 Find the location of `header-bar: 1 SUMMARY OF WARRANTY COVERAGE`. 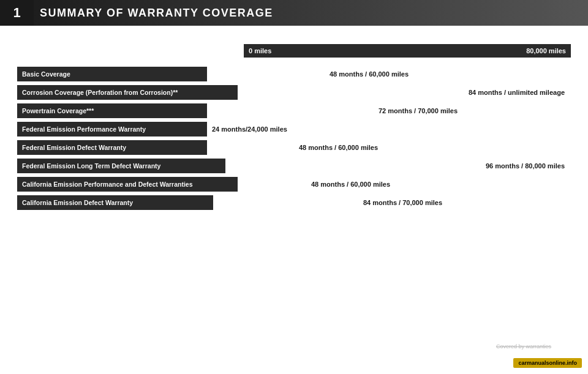

header-bar: 1 SUMMARY OF WARRANTY COVERAGE is located at coordinates (294, 13).